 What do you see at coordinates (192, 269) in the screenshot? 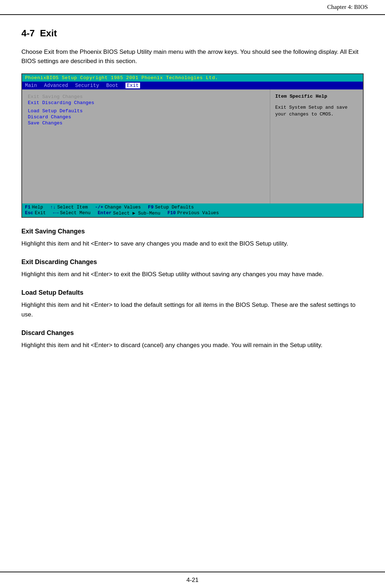
I see `subsection-exit-discarding: Exit Discarding Changes Highlight this i…` at bounding box center [192, 269].